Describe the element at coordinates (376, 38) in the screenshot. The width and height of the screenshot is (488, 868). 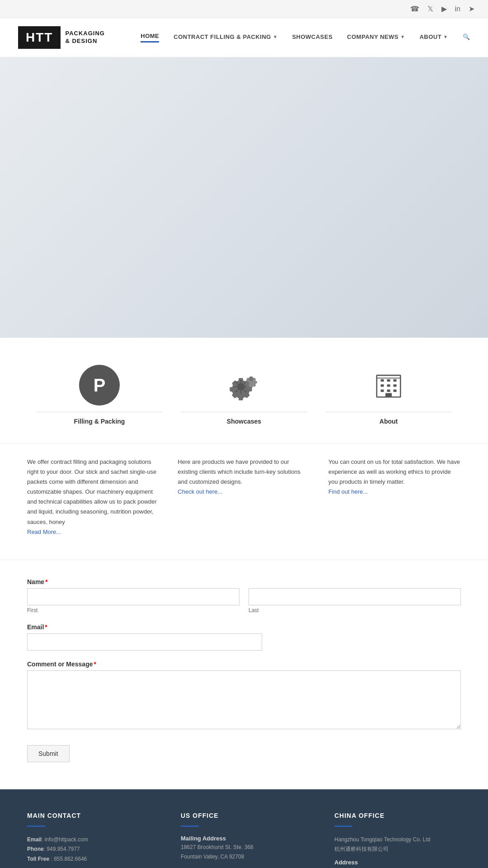
I see `nav-company-news: COMPANY NEWS ▼` at that location.